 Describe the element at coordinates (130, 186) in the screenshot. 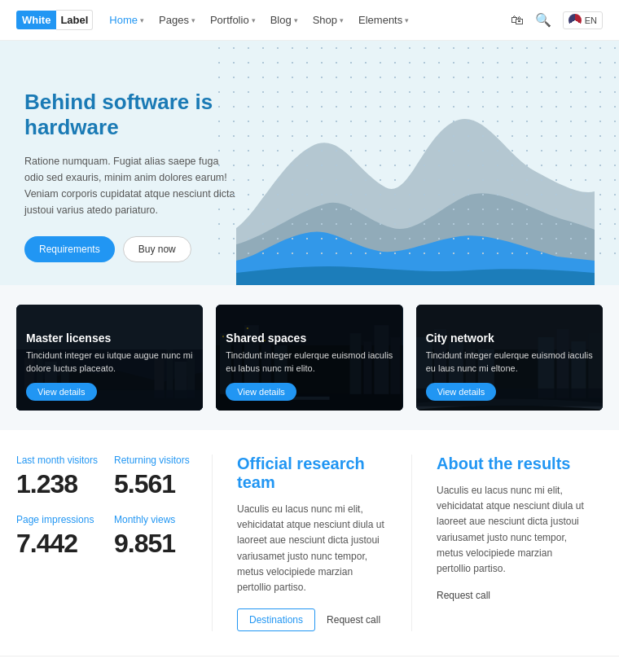

I see `hero-desc: Ratione numquam. Fugiat alias saepe fuga…` at that location.